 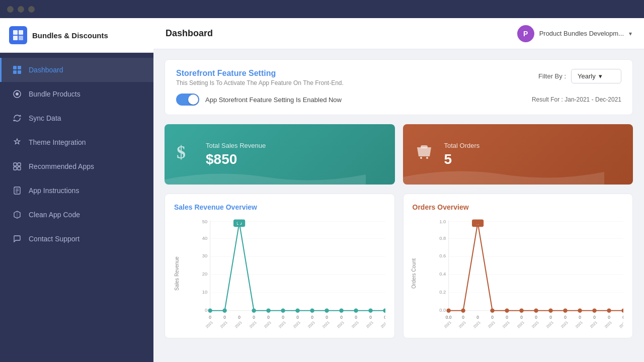 What do you see at coordinates (10, 9) in the screenshot?
I see `close-button` at bounding box center [10, 9].